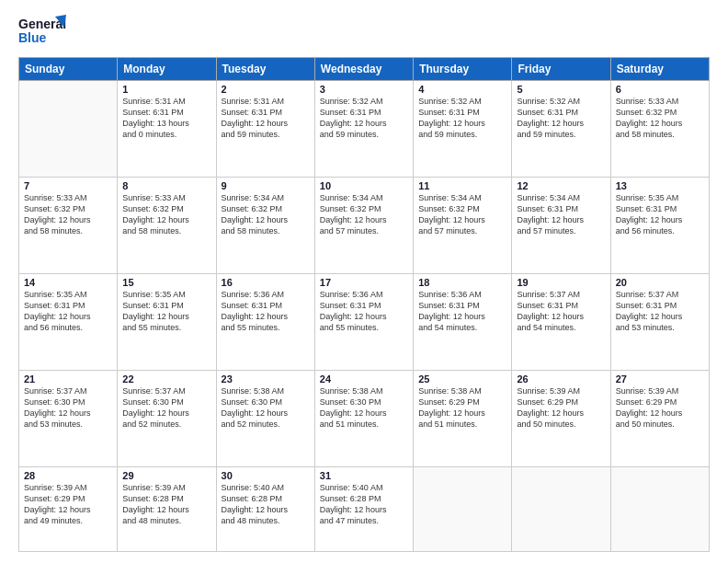 The image size is (728, 563). Describe the element at coordinates (167, 226) in the screenshot. I see `calendar-cell: 8Sunrise: 5:33 AM Sunset: 6:32 PM Daylig…` at that location.